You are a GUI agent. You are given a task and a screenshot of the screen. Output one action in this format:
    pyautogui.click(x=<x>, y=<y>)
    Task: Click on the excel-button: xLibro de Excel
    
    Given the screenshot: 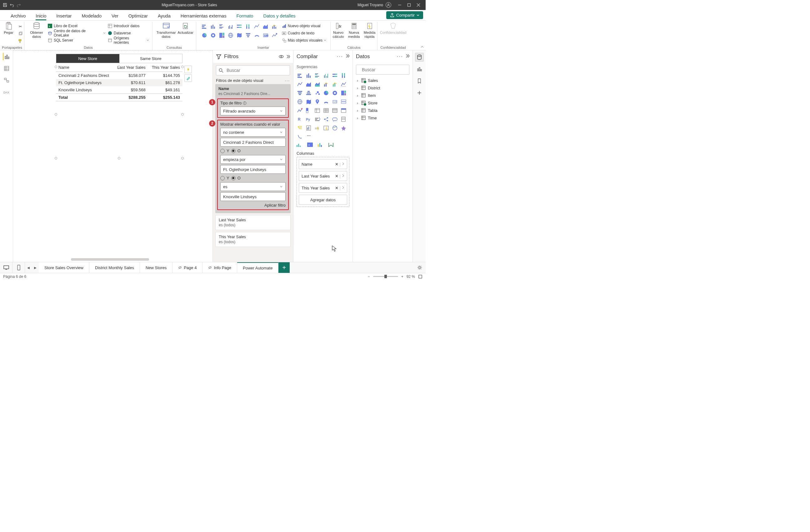 What is the action you would take?
    pyautogui.click(x=77, y=26)
    